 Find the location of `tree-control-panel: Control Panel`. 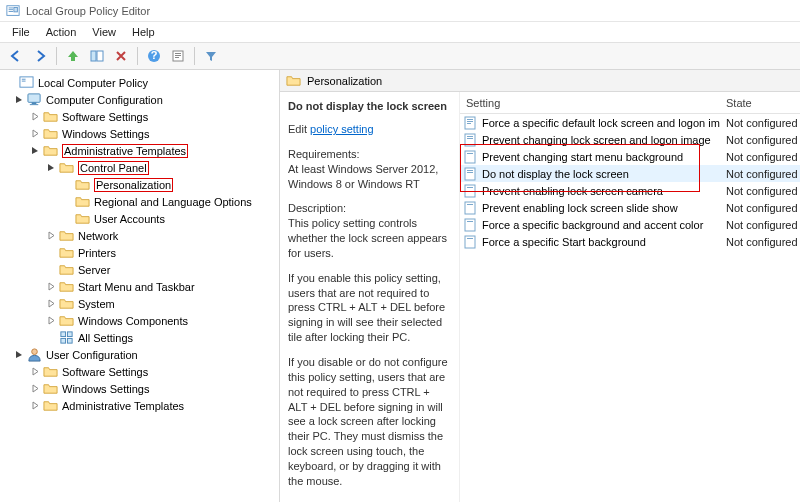

tree-control-panel: Control Panel is located at coordinates (140, 168).